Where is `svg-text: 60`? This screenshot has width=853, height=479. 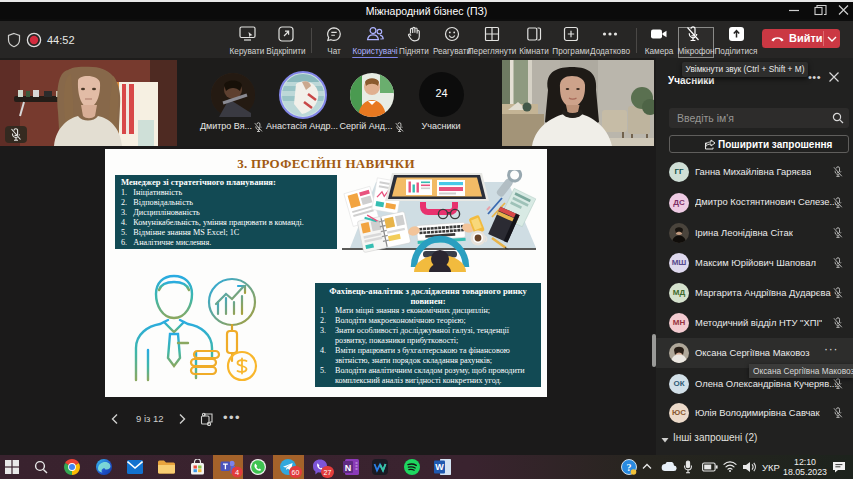 svg-text: 60 is located at coordinates (296, 472).